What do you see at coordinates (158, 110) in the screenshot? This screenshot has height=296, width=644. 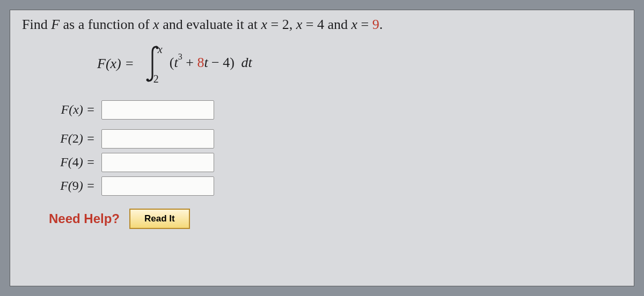 I see `input-fx` at bounding box center [158, 110].